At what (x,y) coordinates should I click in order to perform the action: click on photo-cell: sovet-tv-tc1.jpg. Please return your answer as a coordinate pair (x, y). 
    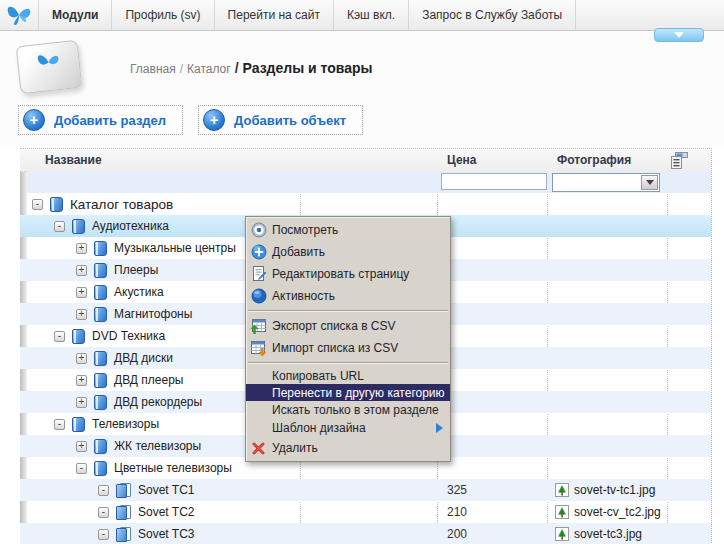
    Looking at the image, I should click on (605, 490).